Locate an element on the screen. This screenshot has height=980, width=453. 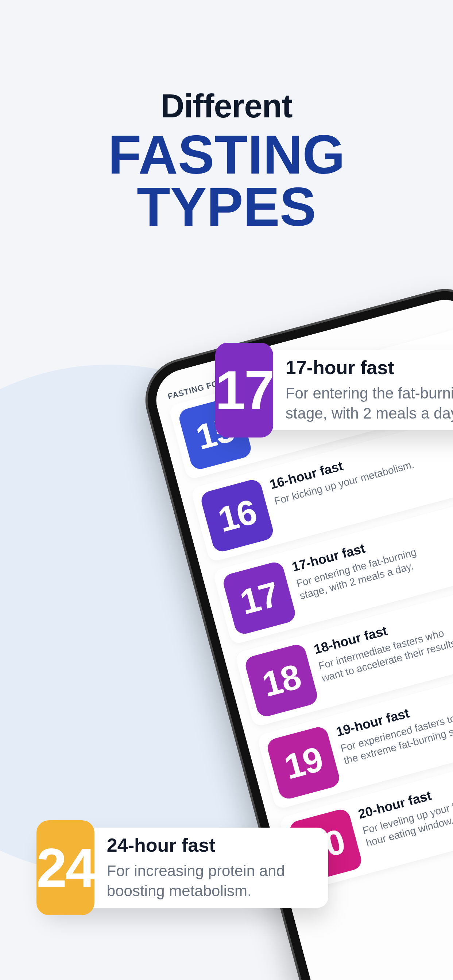
highlight-text-24: 24-hour fast For increasing protein and … is located at coordinates (207, 867).